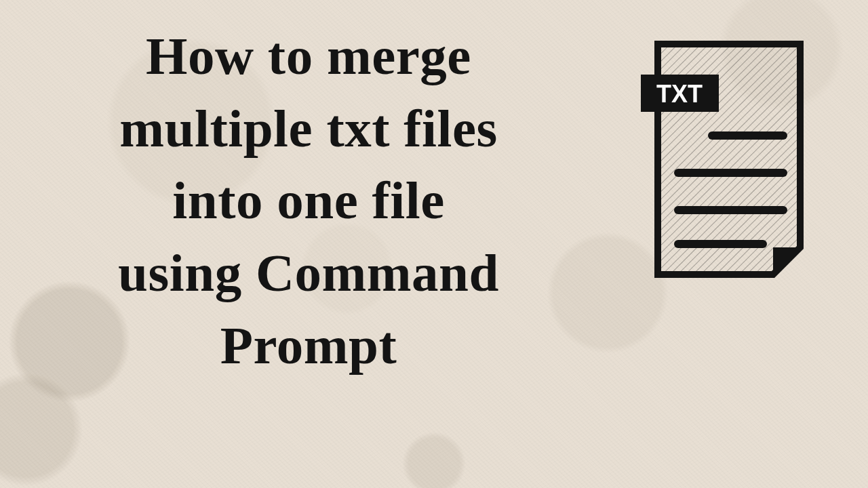  Describe the element at coordinates (726, 159) in the screenshot. I see `txt-file-icon: TXT` at that location.